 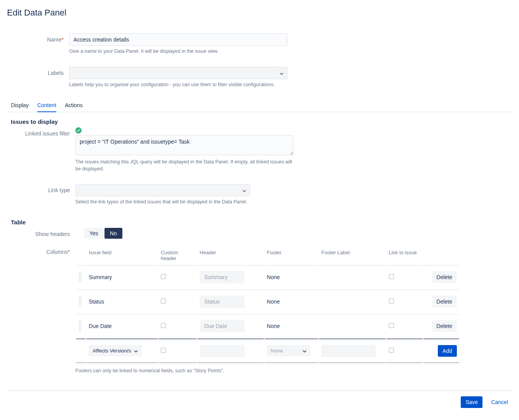 What do you see at coordinates (222, 302) in the screenshot?
I see `header-placeholder: Status` at bounding box center [222, 302].